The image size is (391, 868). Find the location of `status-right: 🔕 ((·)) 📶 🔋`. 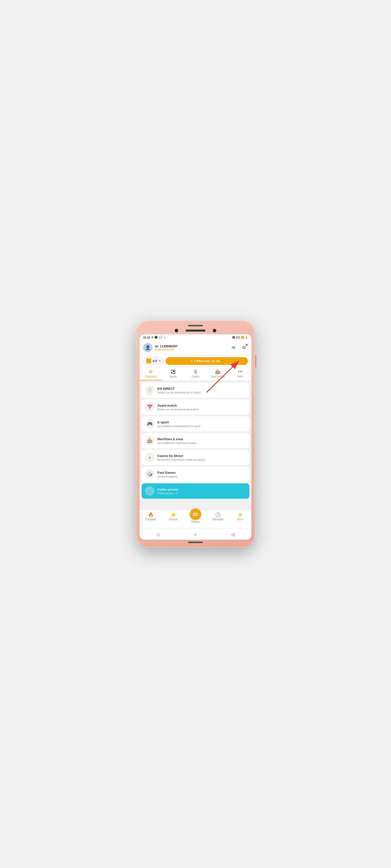

status-right: 🔕 ((·)) 📶 🔋 is located at coordinates (240, 337).